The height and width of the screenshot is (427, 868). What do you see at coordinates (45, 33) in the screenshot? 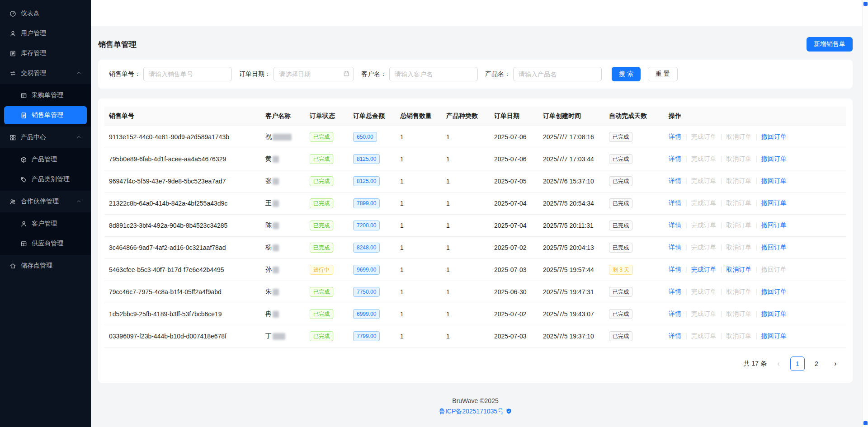
I see `sidebar-item-users: 用户管理` at bounding box center [45, 33].